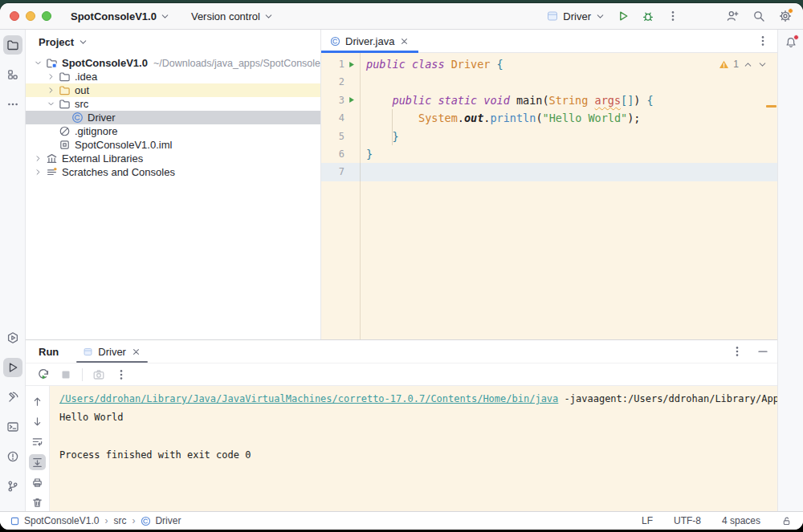 Image resolution: width=803 pixels, height=532 pixels. Describe the element at coordinates (13, 457) in the screenshot. I see `problems-tool-button` at that location.